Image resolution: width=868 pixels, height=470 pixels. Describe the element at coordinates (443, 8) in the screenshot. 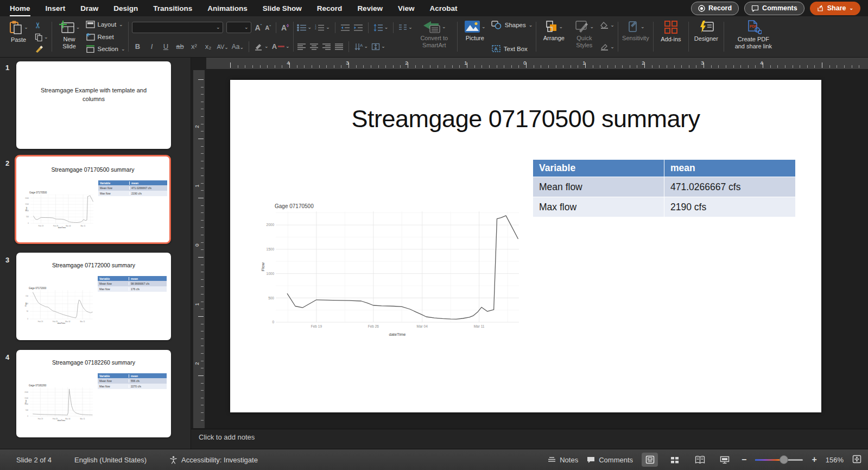

I see `menu-acrobat: Acrobat` at that location.